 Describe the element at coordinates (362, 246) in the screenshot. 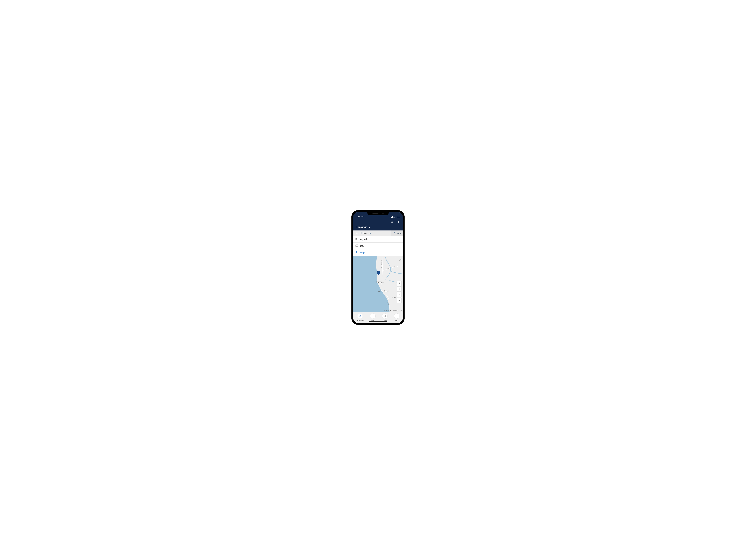

I see `view-option-label: Day` at that location.